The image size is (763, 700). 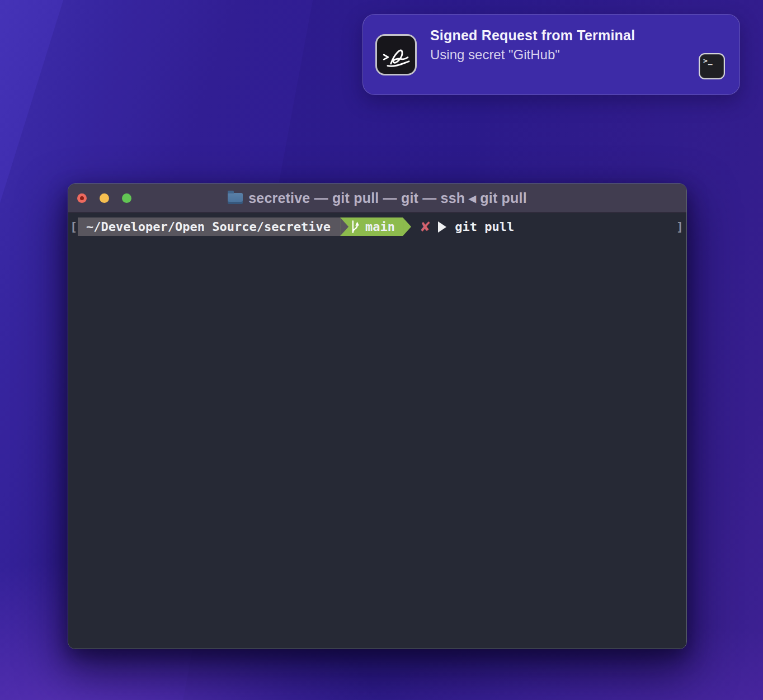 What do you see at coordinates (552, 55) in the screenshot?
I see `notification-banner: Signed Request from Terminal Using secre…` at bounding box center [552, 55].